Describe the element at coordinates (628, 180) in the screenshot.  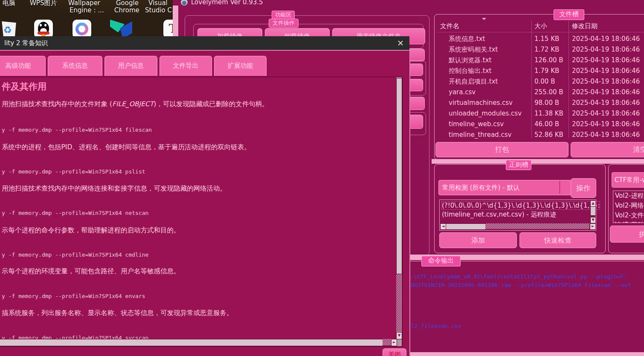
I see `ctf-preset-select: CTF常用-vol2` at that location.